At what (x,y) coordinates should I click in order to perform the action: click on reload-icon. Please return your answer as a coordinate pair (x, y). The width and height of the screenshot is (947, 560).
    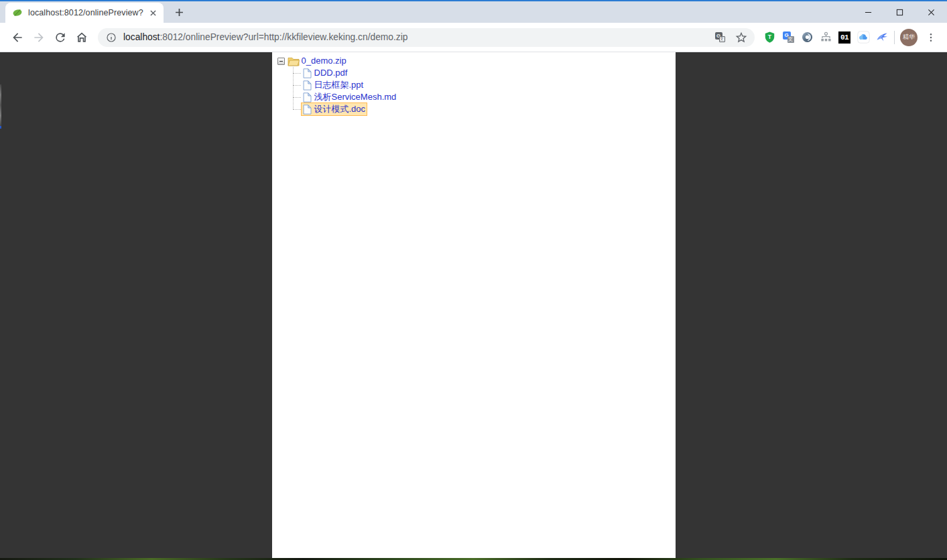
    Looking at the image, I should click on (60, 38).